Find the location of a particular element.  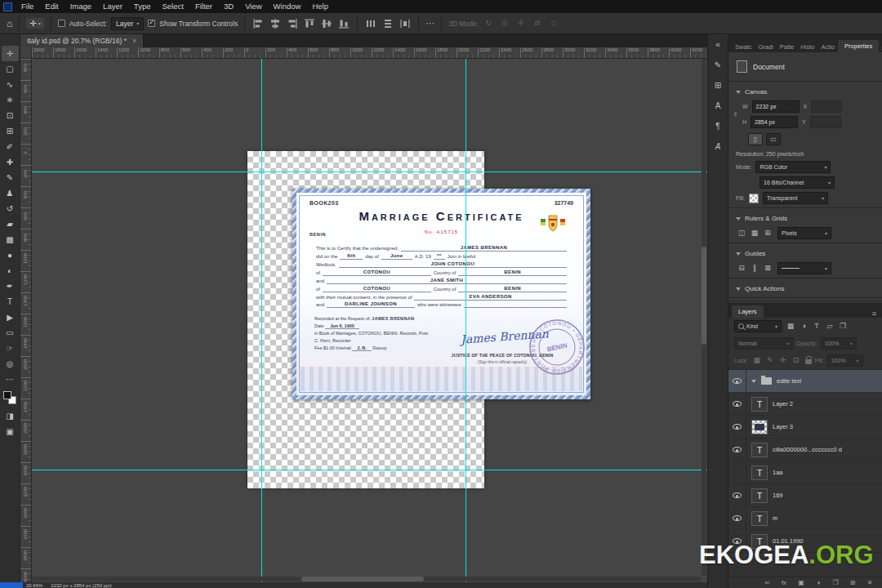

blend-mode-dropdown: Normal is located at coordinates (764, 343).